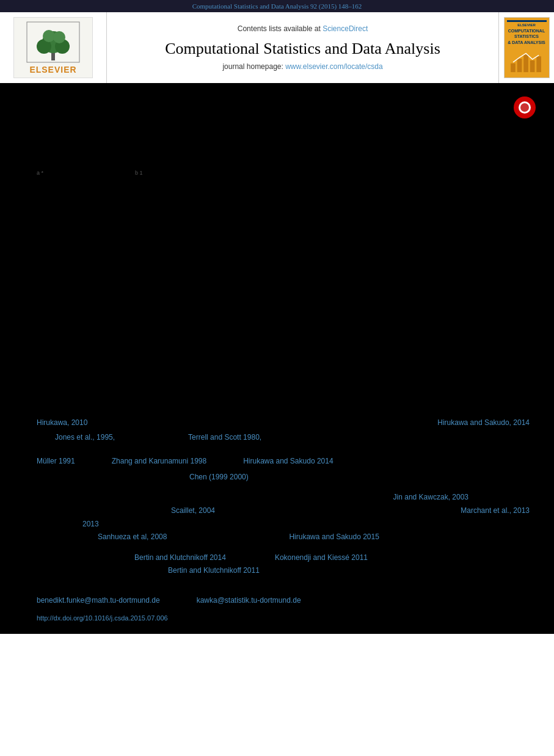 The image size is (554, 756). I want to click on ref-scaillet-2004: Scaillet, 2004, so click(193, 511).